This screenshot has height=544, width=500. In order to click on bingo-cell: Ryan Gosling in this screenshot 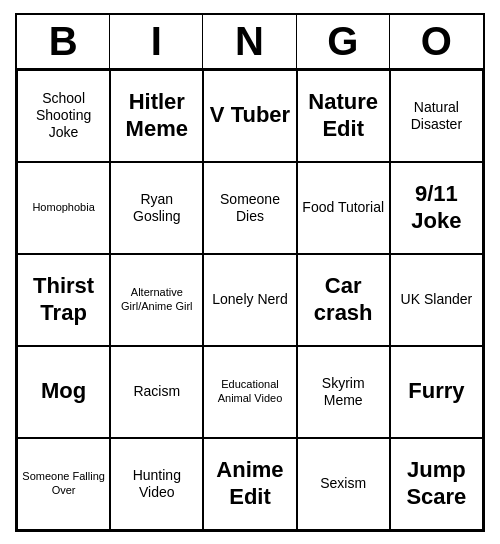, I will do `click(156, 208)`.